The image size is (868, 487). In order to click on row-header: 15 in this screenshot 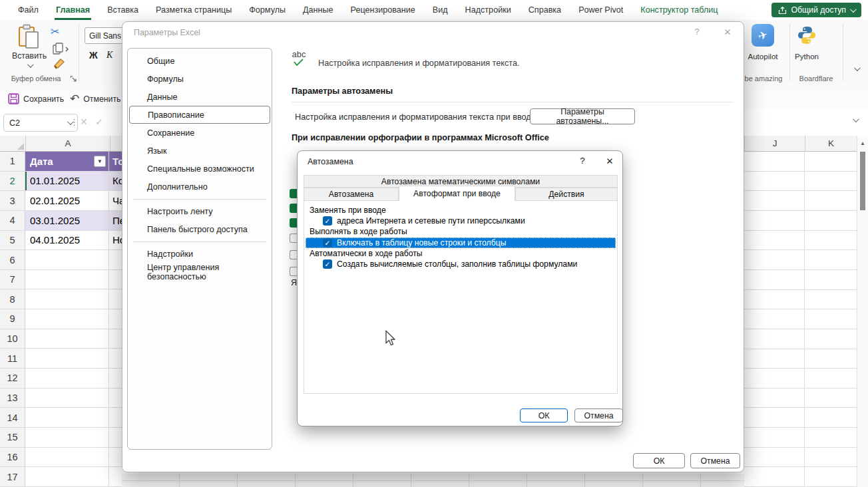, I will do `click(13, 438)`.